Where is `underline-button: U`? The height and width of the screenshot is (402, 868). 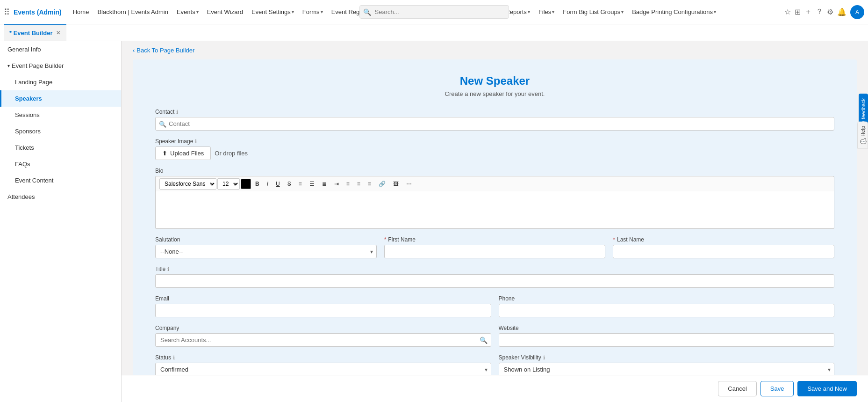
underline-button: U is located at coordinates (278, 184).